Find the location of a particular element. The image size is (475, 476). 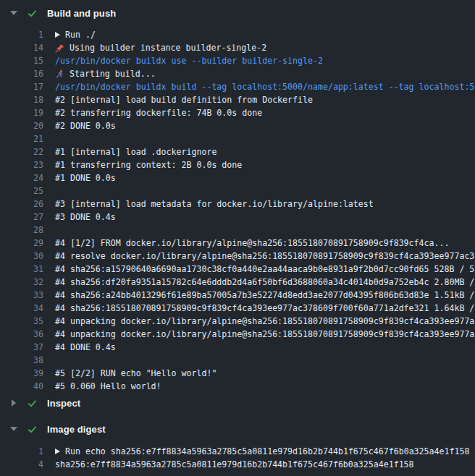

section-header: Image digest is located at coordinates (238, 429).